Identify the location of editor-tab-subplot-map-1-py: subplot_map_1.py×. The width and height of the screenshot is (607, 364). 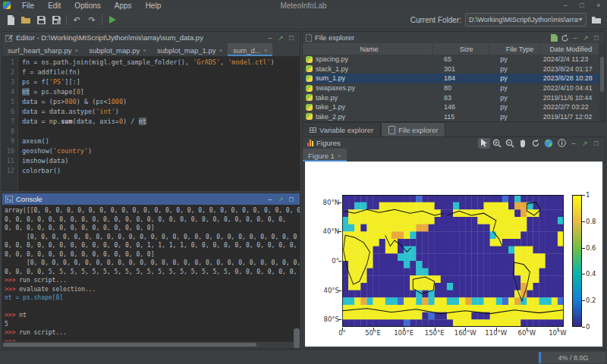
(190, 50).